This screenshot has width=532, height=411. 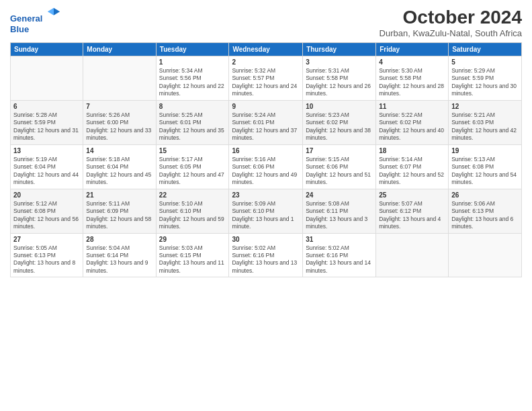 I want to click on day-number: 28, so click(x=120, y=239).